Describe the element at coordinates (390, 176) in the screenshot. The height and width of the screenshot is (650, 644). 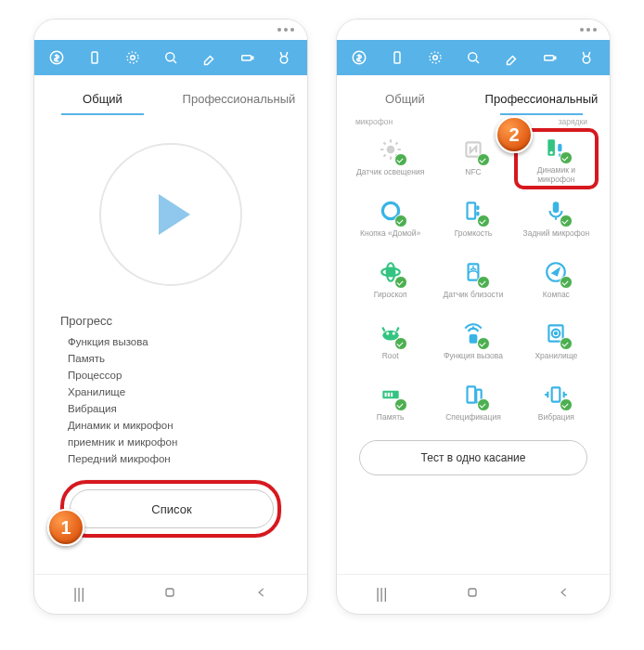
I see `grid-item-label: Датчик освещения` at that location.